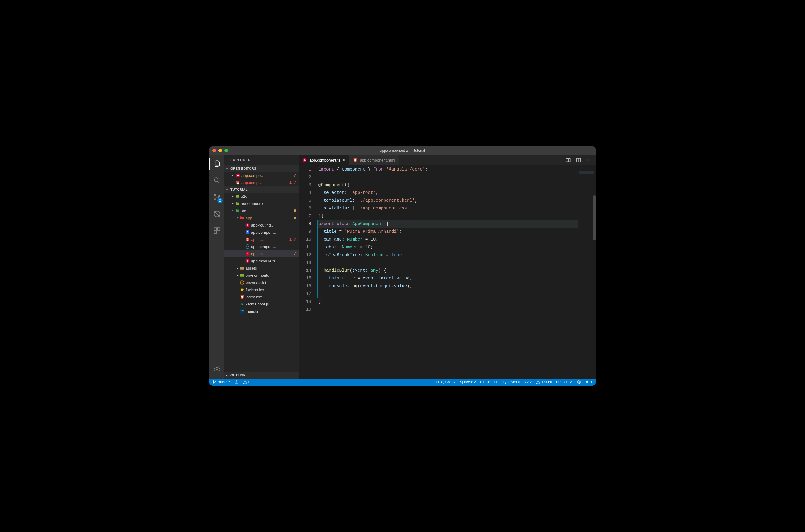 Image resolution: width=805 pixels, height=532 pixels. Describe the element at coordinates (511, 382) in the screenshot. I see `status-language: TypeScript` at that location.